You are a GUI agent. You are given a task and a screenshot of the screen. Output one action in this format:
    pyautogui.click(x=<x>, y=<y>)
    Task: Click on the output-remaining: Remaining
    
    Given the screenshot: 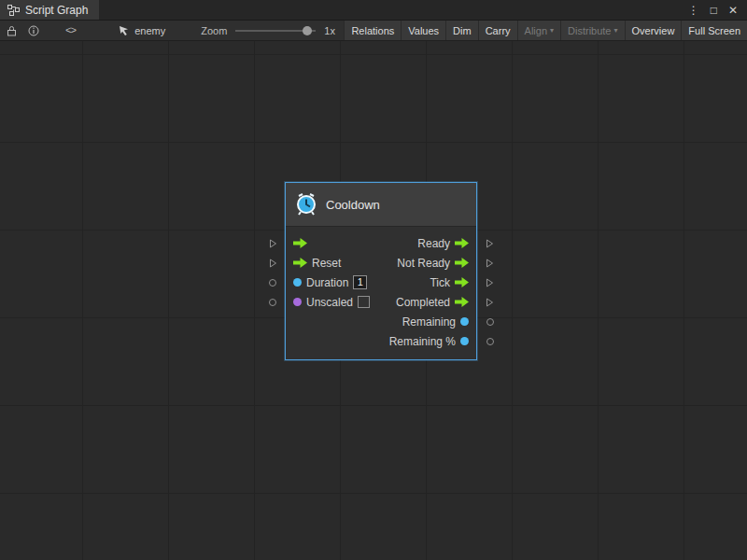 What is the action you would take?
    pyautogui.click(x=435, y=322)
    